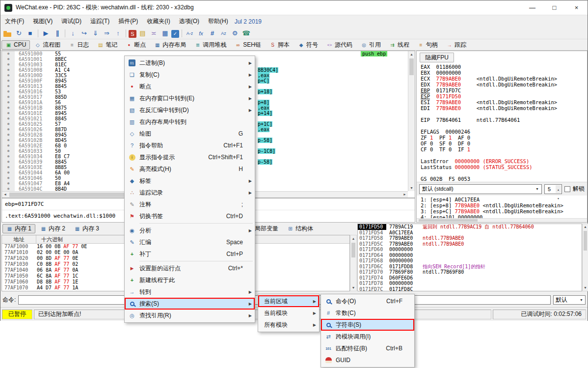 The width and height of the screenshot is (588, 368). I want to click on close-button: ×, so click(576, 8).